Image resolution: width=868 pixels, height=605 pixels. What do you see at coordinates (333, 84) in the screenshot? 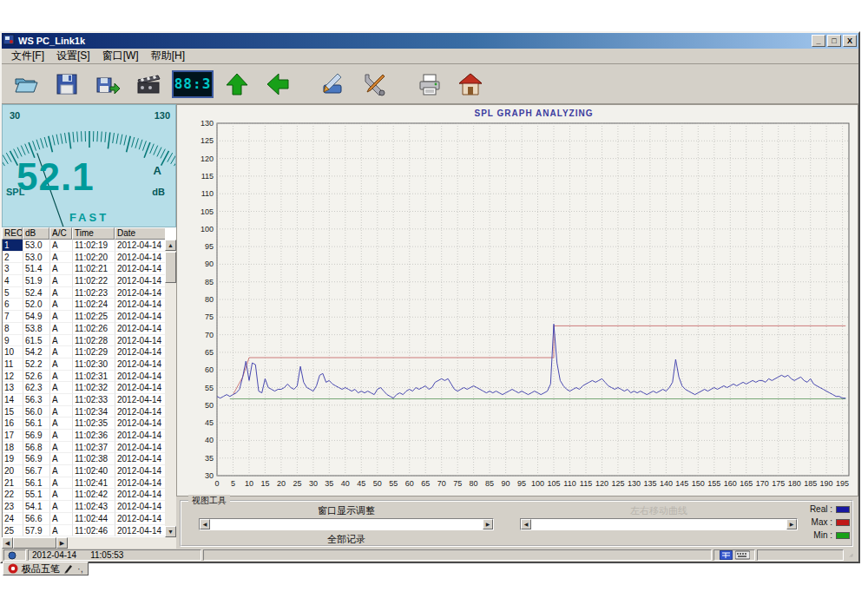
I see `edit-tools-button` at bounding box center [333, 84].